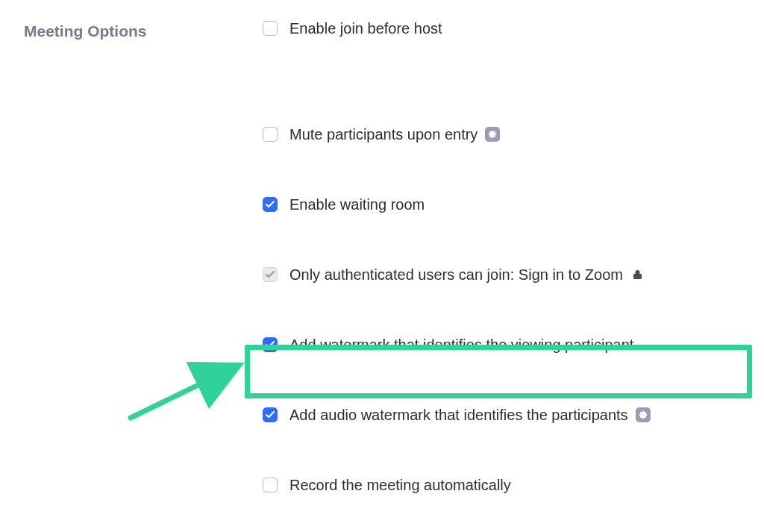 This screenshot has width=764, height=532. I want to click on option-join-before-host: Enable join before host, so click(501, 28).